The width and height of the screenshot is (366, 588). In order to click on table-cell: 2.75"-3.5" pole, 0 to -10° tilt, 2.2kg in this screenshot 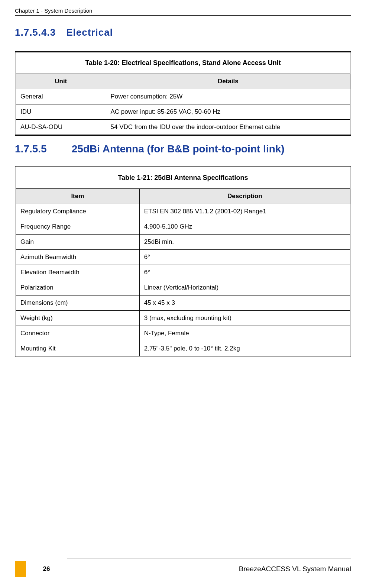, I will do `click(245, 349)`.